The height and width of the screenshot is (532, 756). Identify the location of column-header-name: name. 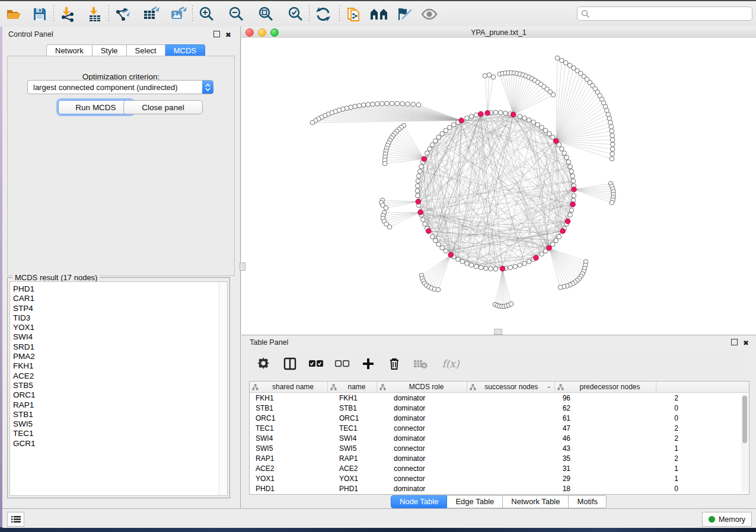
(352, 387).